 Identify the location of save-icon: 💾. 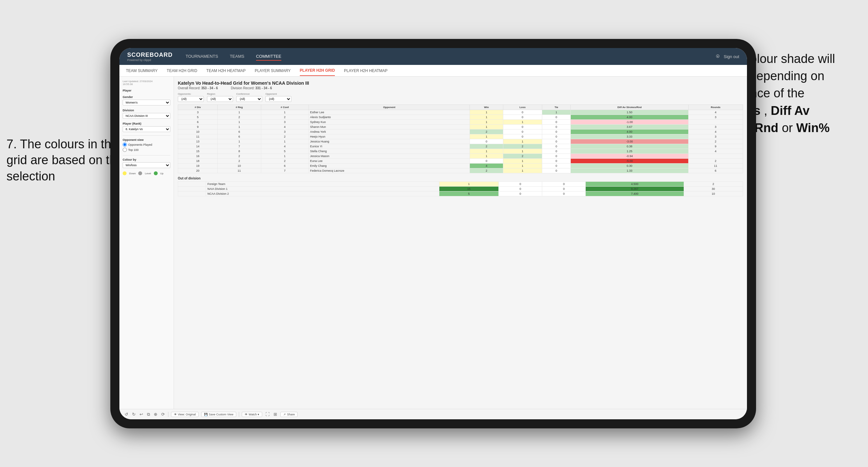
(206, 414).